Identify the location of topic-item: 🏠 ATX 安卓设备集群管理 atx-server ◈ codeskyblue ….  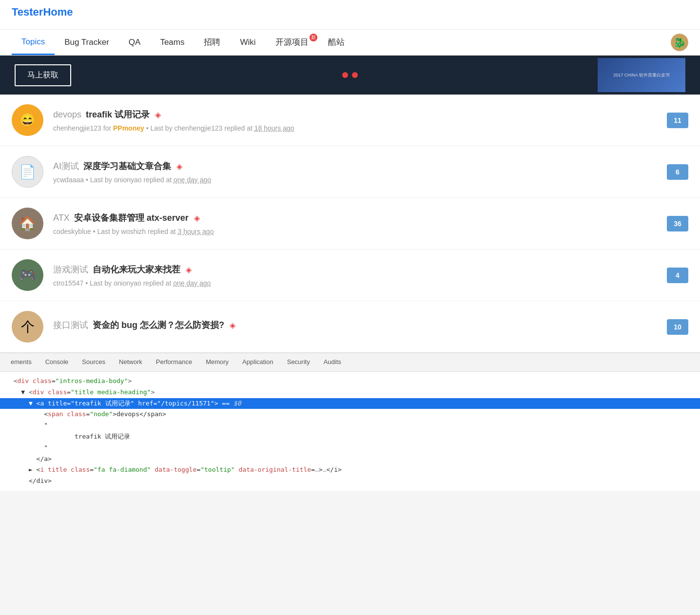
(350, 224).